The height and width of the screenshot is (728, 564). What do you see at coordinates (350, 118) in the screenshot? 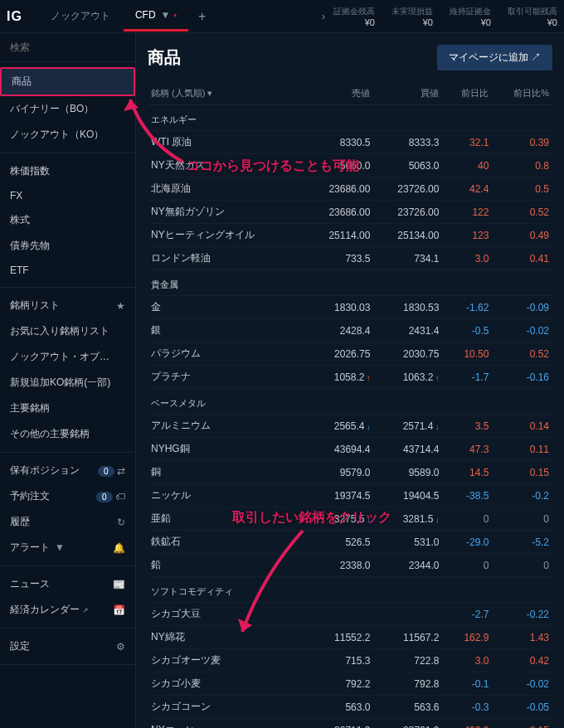
I see `group-header: エネルギー` at bounding box center [350, 118].